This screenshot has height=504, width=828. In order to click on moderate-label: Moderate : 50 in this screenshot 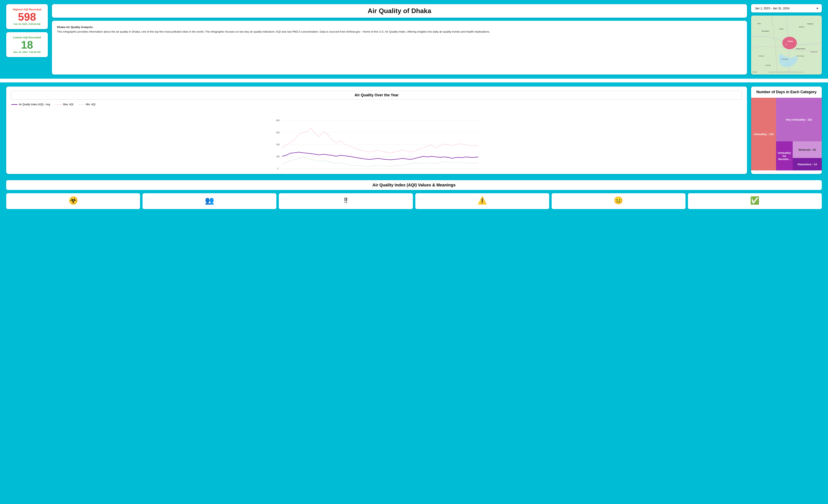, I will do `click(807, 150)`.